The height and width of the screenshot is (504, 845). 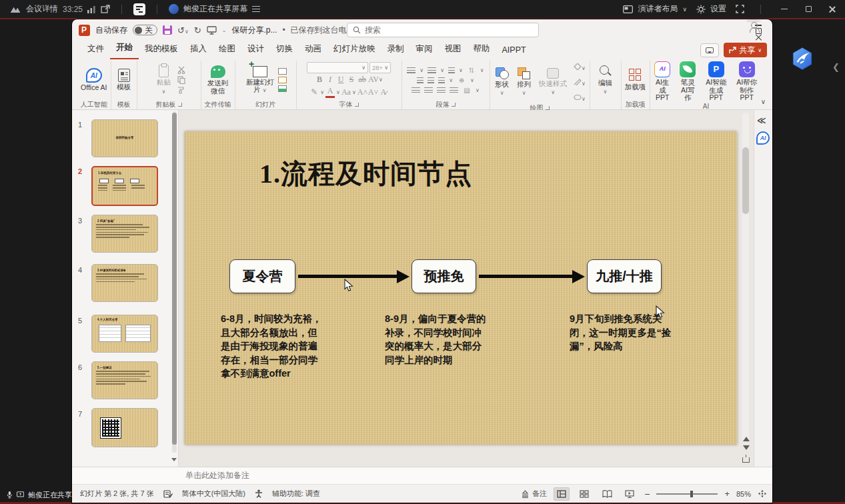 What do you see at coordinates (125, 283) in the screenshot?
I see `slide-thumbnail-4: 3.申请资料&面试准备` at bounding box center [125, 283].